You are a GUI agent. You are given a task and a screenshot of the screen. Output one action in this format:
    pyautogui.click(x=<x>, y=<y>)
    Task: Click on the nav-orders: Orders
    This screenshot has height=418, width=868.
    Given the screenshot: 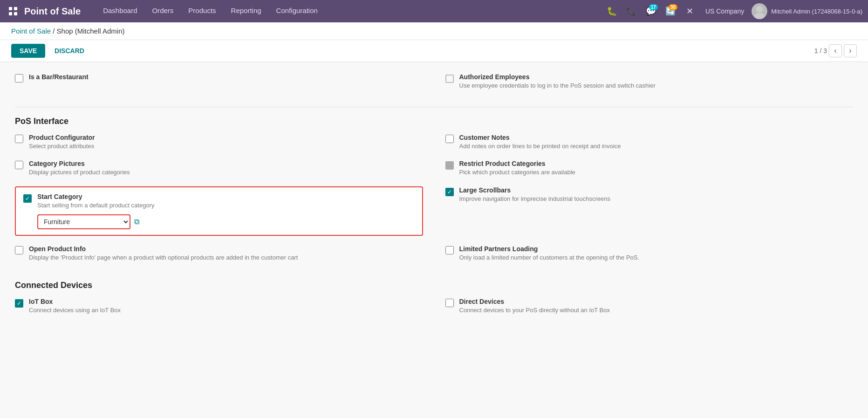 What is the action you would take?
    pyautogui.click(x=163, y=11)
    